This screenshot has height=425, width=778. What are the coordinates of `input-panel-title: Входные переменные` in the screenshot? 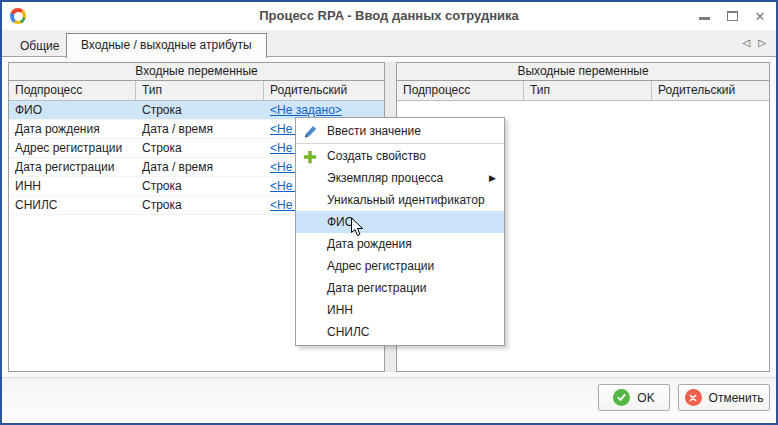 It's located at (196, 72).